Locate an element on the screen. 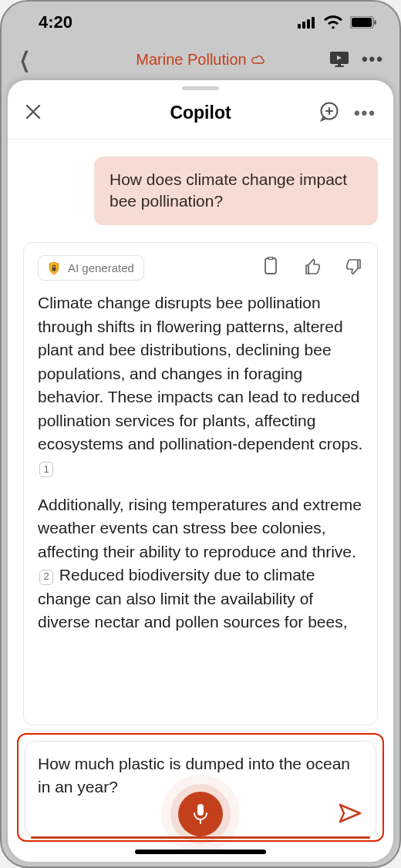  send-button is located at coordinates (350, 814).